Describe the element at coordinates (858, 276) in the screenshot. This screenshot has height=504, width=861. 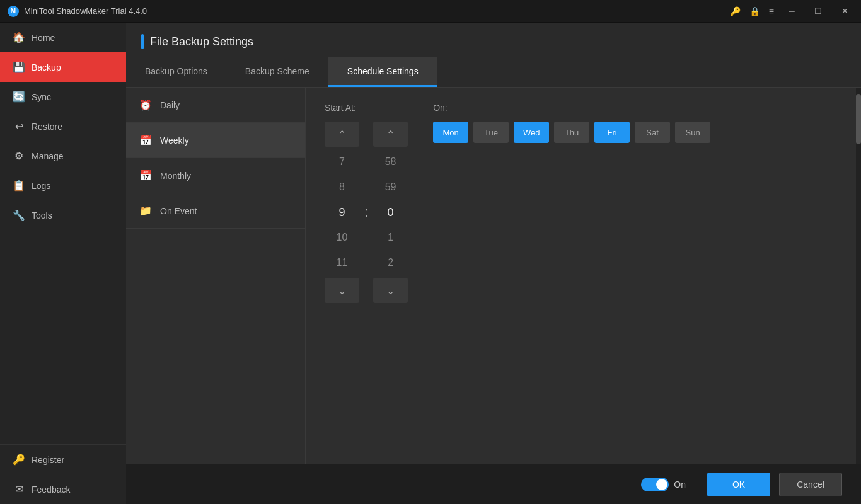
I see `scrollbar-track` at that location.